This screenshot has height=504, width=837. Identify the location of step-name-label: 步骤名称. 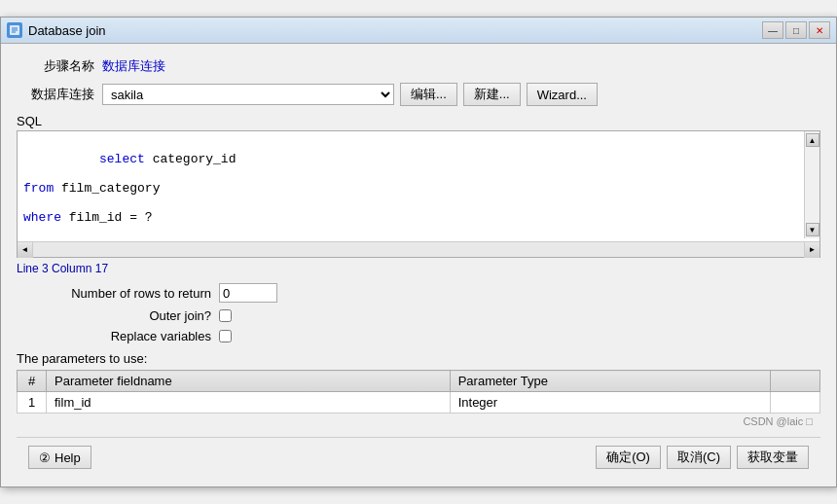
(55, 66).